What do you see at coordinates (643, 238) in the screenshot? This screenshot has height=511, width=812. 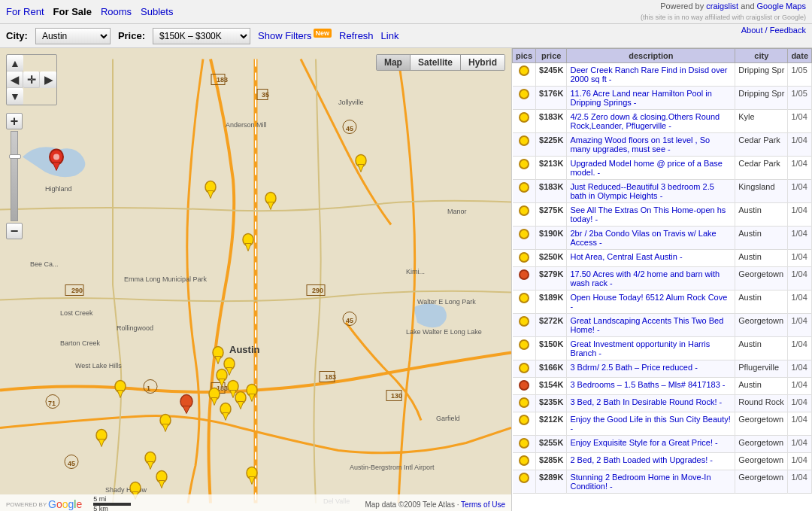 I see `listing-link: 2br / 2ba Condo Vilas on Travis w/ Lake …` at bounding box center [643, 238].